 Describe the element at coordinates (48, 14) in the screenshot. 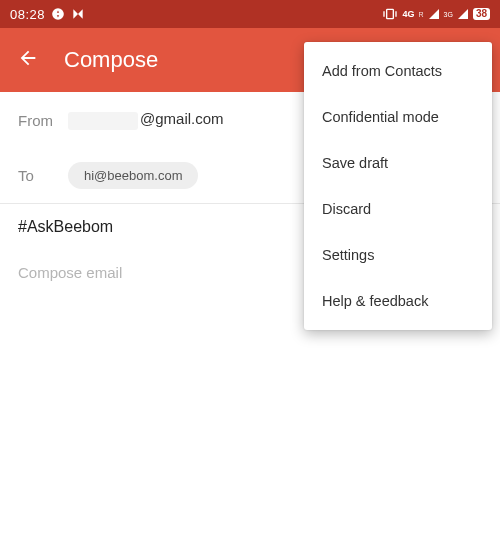

I see `status-left: 08:28` at that location.